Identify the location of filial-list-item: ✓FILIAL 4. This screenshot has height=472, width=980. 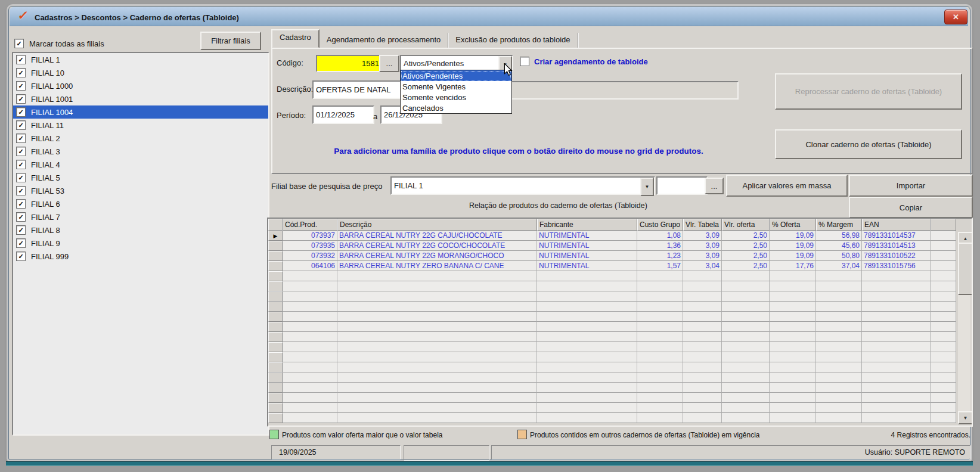
(141, 164).